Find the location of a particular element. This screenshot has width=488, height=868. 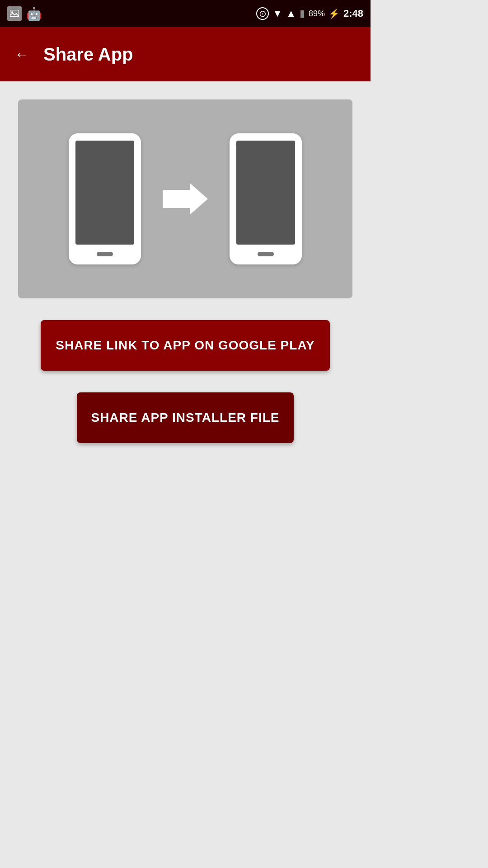

share-installer-button: SHARE APP INSTALLER FILE is located at coordinates (185, 418).